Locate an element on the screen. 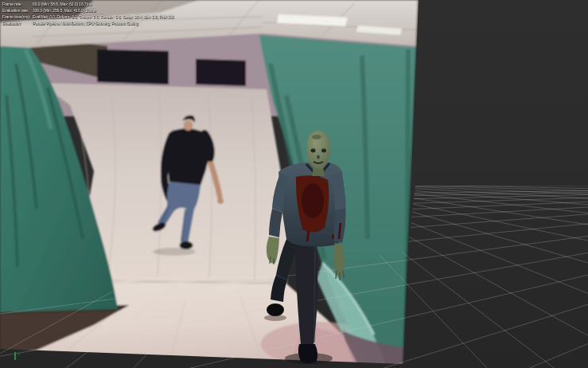 This screenshot has width=588, height=368. hud-value: EvalWait: 0.0, Deform: 3.0, Texture: 0.0… is located at coordinates (103, 17).